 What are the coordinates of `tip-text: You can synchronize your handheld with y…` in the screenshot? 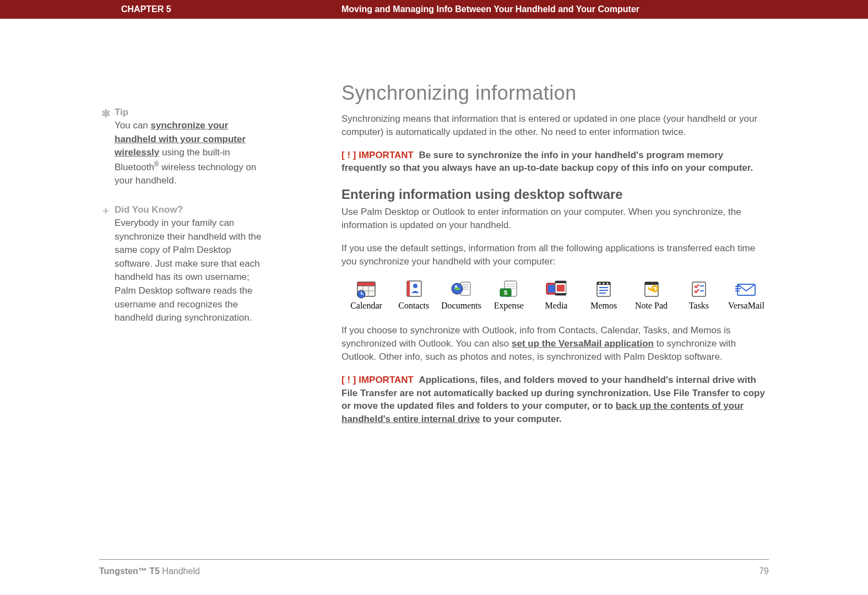 It's located at (192, 153).